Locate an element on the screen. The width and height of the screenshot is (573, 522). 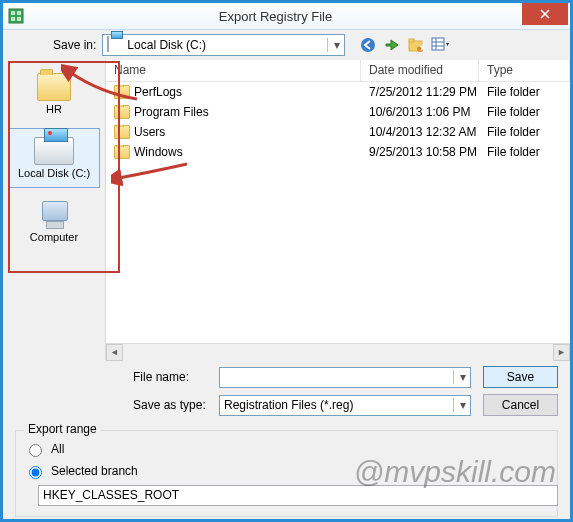
new-folder-icon: ★ is located at coordinates (416, 45).